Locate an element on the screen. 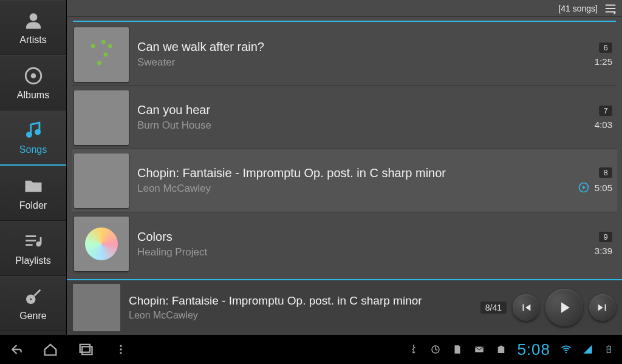 This screenshot has height=364, width=622. song-artist: Sweater is located at coordinates (350, 62).